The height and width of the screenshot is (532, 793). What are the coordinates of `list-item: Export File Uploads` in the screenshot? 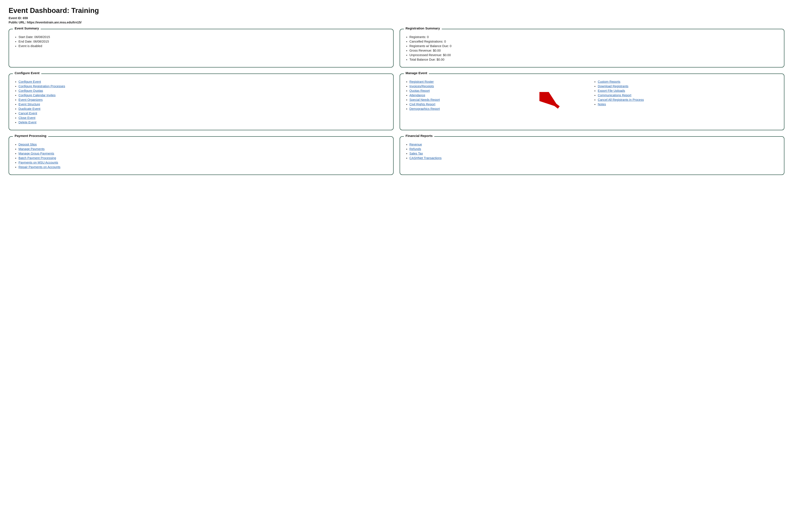 It's located at (688, 91).